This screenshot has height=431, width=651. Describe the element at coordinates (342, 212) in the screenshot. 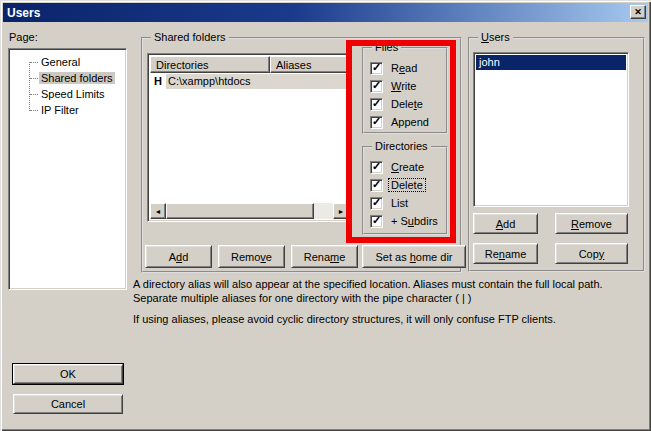

I see `scroll-right-icon: ►` at that location.